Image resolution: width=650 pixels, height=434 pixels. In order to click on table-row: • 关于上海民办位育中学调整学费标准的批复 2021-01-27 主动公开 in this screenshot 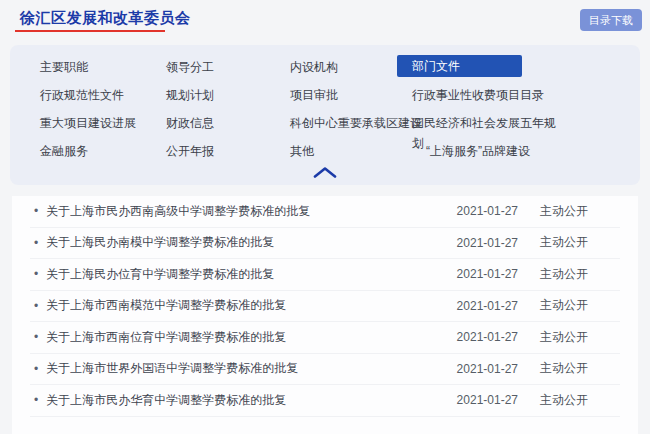, I will do `click(325, 275)`.